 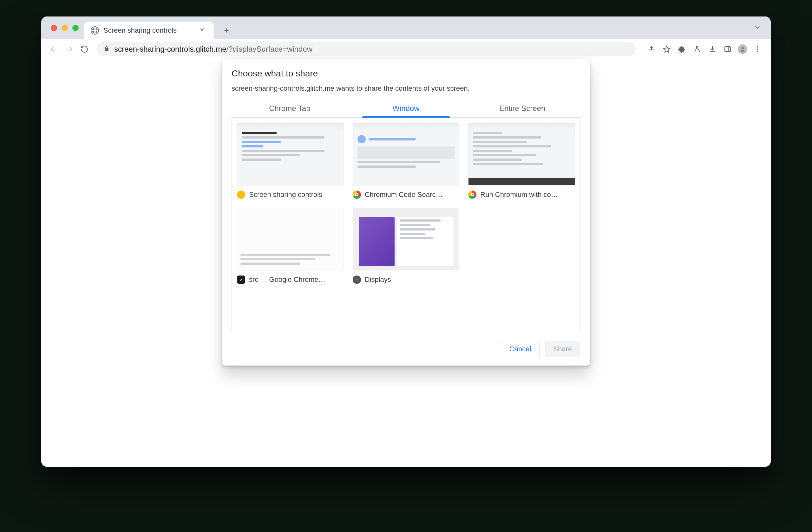 What do you see at coordinates (652, 49) in the screenshot?
I see `share-page-button` at bounding box center [652, 49].